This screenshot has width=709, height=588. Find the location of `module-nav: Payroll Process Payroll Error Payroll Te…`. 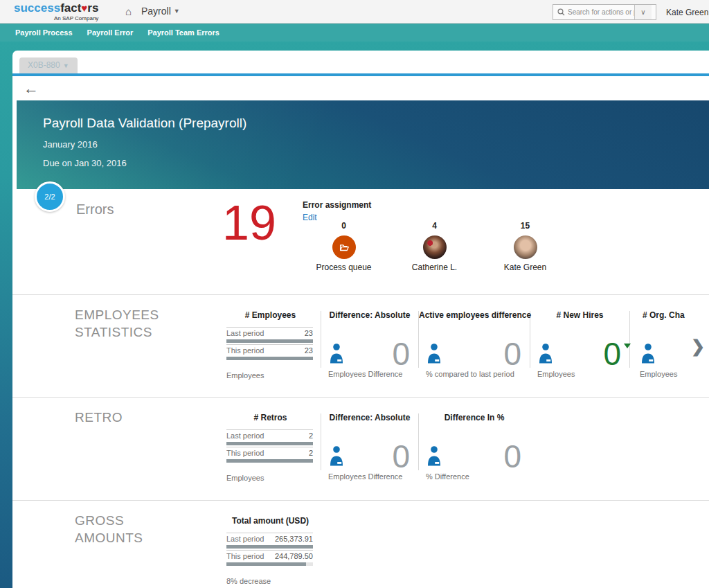

module-nav: Payroll Process Payroll Error Payroll Te… is located at coordinates (354, 33).